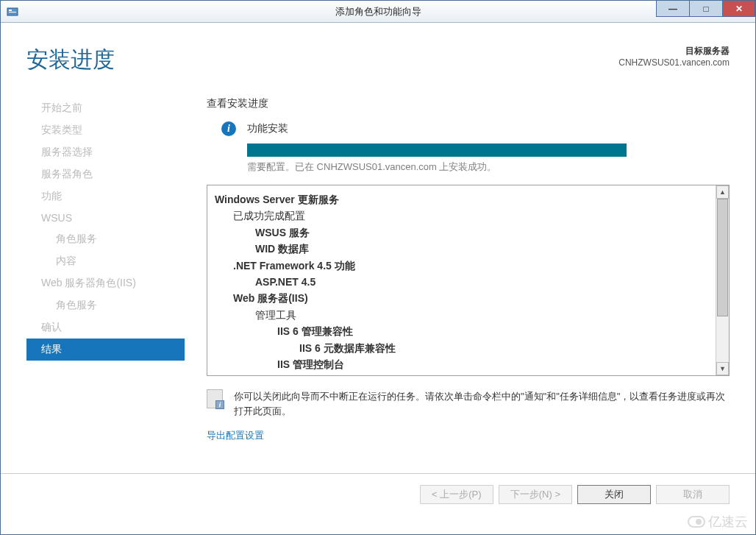  What do you see at coordinates (235, 436) in the screenshot?
I see `export-config-link: 导出配置设置` at bounding box center [235, 436].